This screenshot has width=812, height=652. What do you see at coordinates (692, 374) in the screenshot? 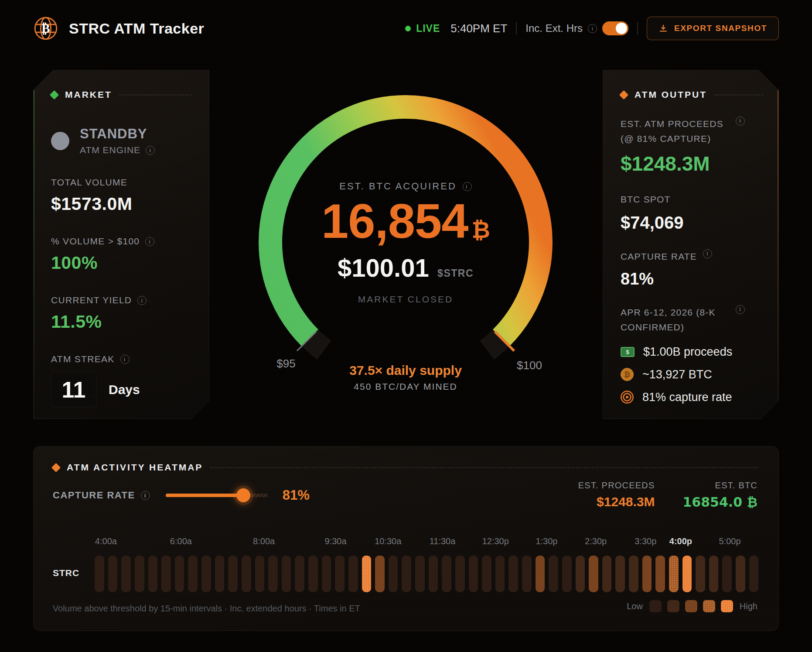
I see `event-list: $$1.00B proceeds₿~13,927 BTC81% capture …` at bounding box center [692, 374].